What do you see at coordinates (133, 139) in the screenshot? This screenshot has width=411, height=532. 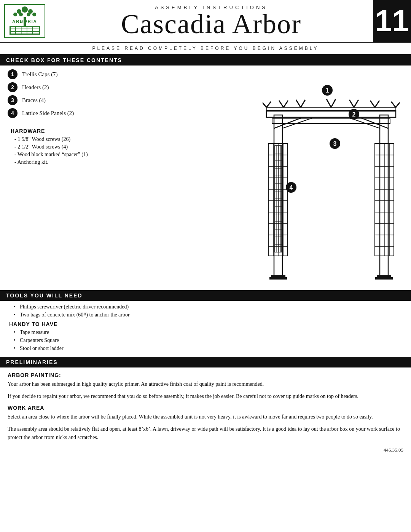 I see `hardware-item: 1 5/8" Wood screws (26)` at bounding box center [133, 139].